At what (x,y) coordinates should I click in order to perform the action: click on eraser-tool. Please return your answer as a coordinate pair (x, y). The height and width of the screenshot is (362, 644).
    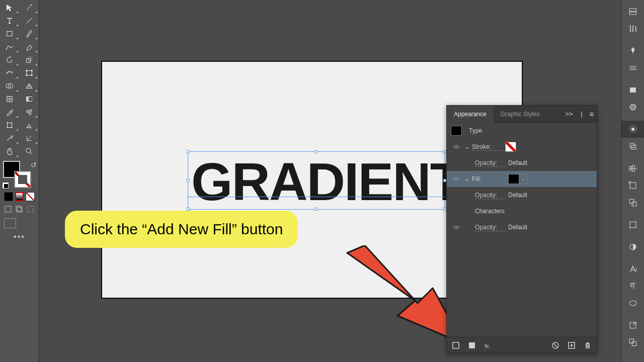
    Looking at the image, I should click on (29, 47).